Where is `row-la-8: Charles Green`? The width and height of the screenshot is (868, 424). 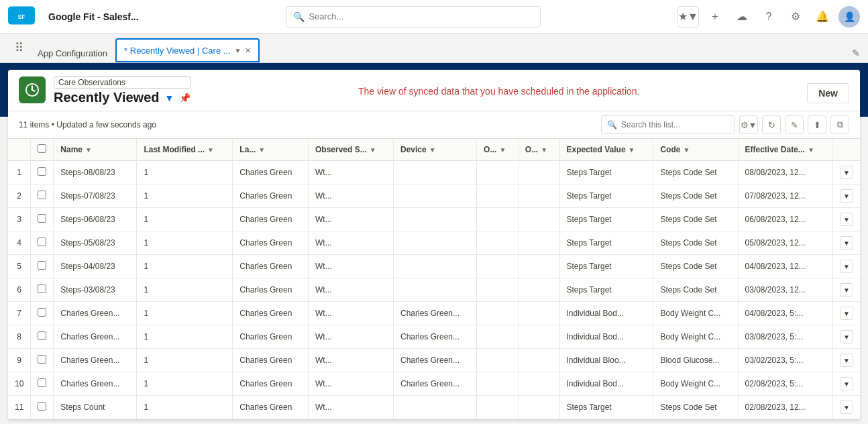 row-la-8: Charles Green is located at coordinates (271, 337).